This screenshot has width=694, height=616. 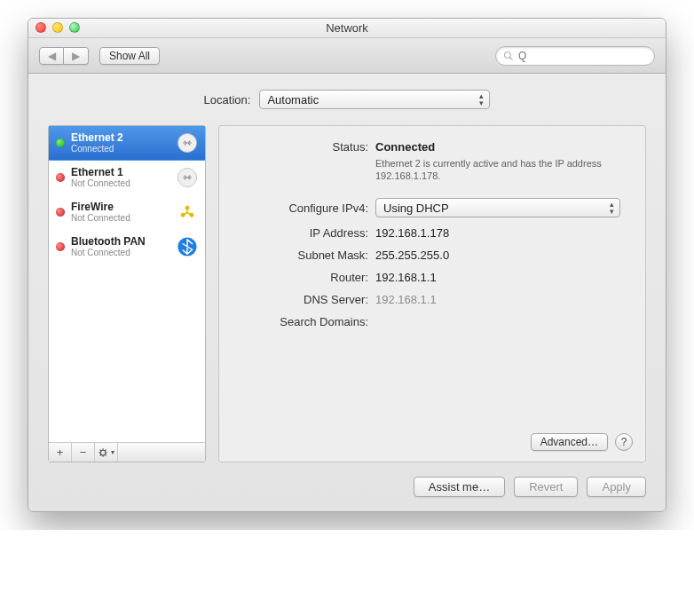 I want to click on dns-label: DNS Server:, so click(x=301, y=300).